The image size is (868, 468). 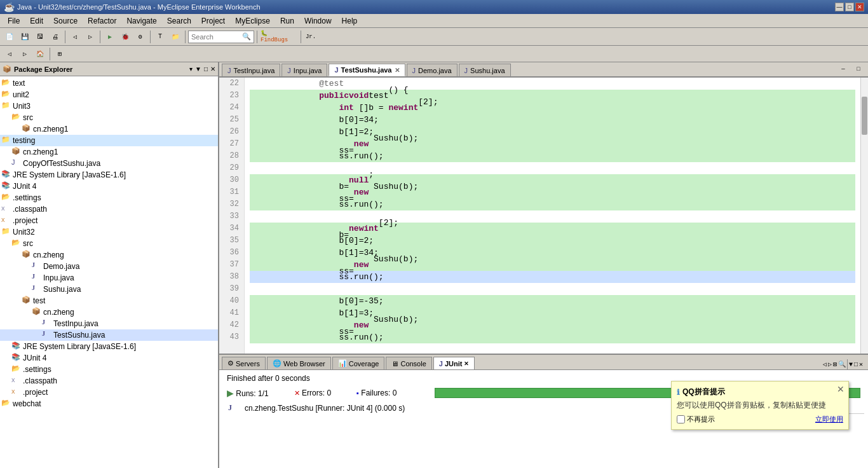 I want to click on print-button: 🖨, so click(x=55, y=37).